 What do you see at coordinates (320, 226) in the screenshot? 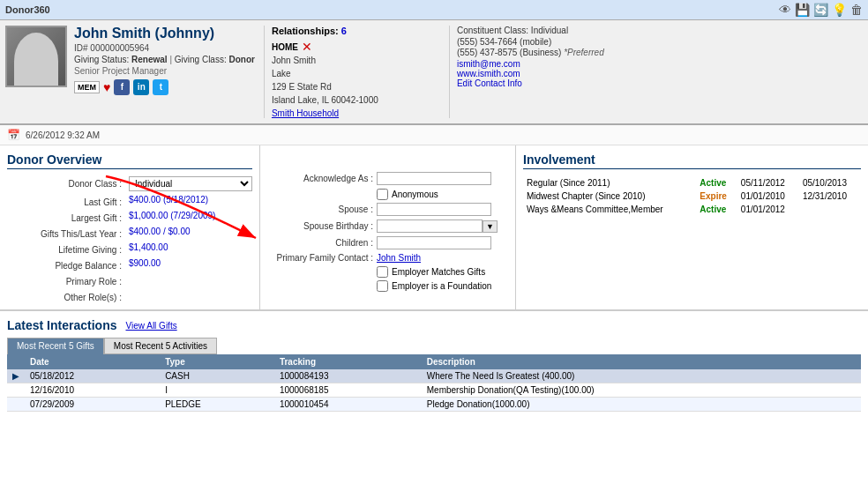
I see `spouse-birthday-label: Spouse Birthday :` at bounding box center [320, 226].